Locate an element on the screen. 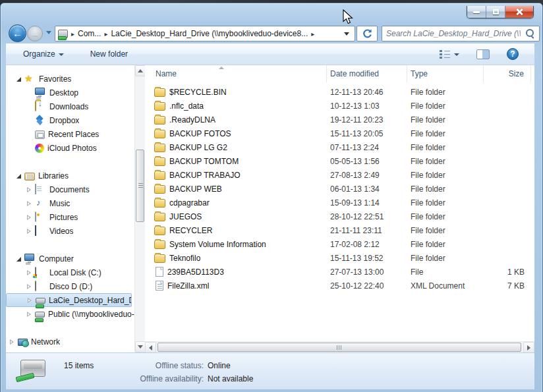 This screenshot has height=392, width=543. table-row: FileZilla.xml 25-10-12 22:40 XML Documen… is located at coordinates (340, 286).